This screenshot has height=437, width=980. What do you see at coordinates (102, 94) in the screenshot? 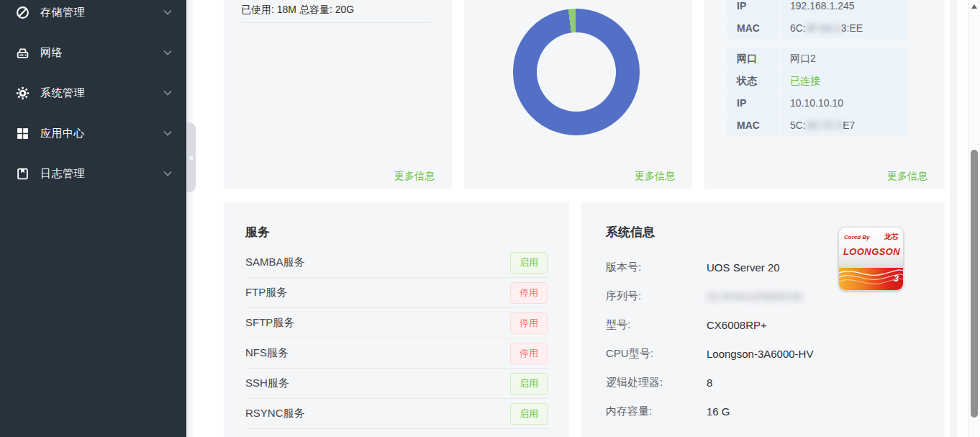
I see `sidebar-item-label: 系统管理` at bounding box center [102, 94].